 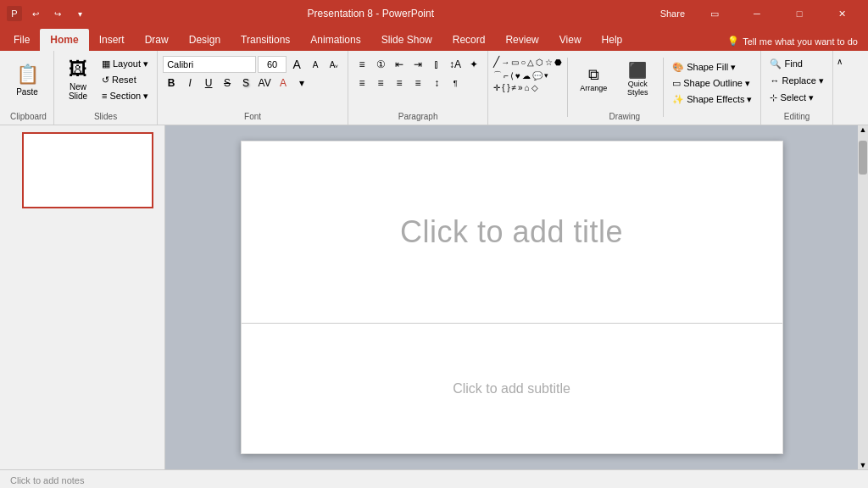 What do you see at coordinates (418, 64) in the screenshot?
I see `increase-indent-button: ⇥` at bounding box center [418, 64].